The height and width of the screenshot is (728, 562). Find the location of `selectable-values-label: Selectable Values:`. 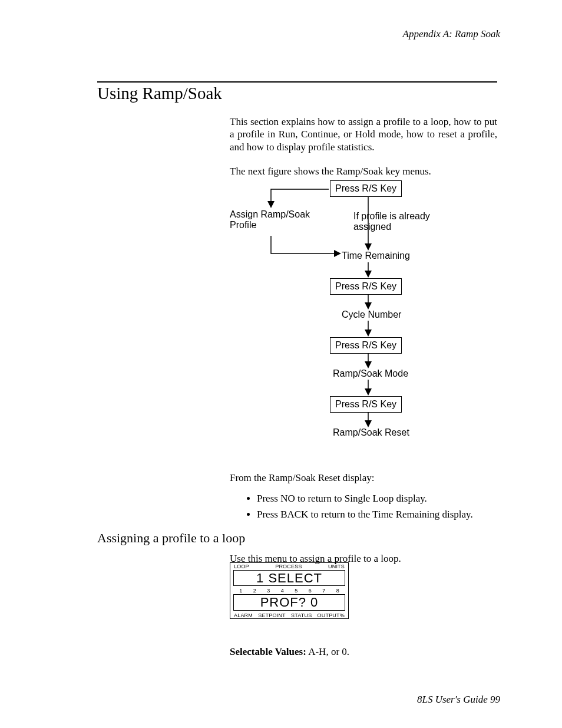

selectable-values-label: Selectable Values: is located at coordinates (268, 652).